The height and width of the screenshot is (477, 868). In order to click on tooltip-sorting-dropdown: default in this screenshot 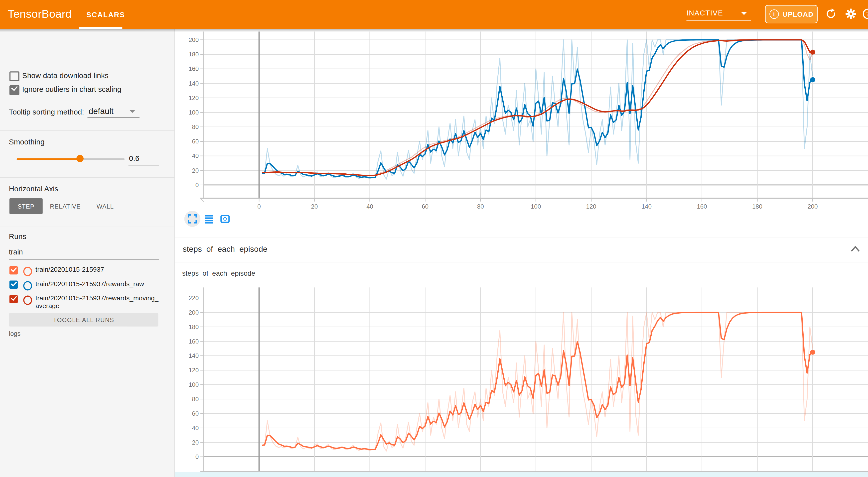, I will do `click(101, 111)`.